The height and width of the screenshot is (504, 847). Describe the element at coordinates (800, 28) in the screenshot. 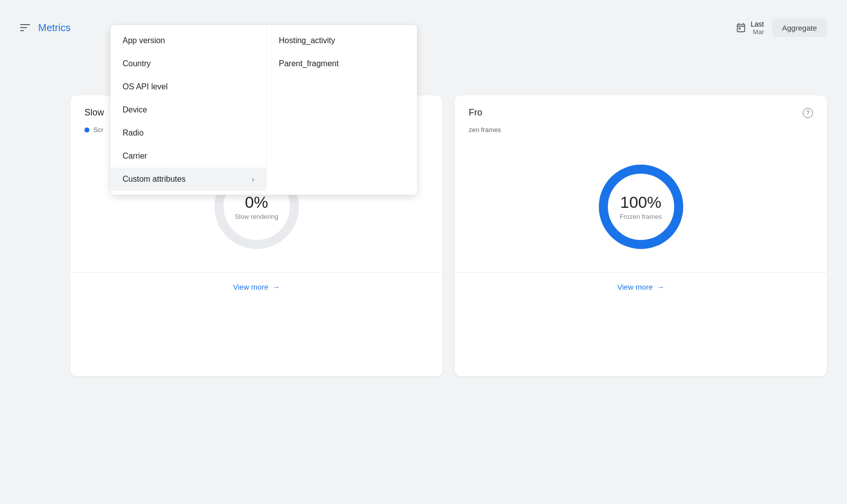

I see `aggregate-button: Aggregate` at that location.